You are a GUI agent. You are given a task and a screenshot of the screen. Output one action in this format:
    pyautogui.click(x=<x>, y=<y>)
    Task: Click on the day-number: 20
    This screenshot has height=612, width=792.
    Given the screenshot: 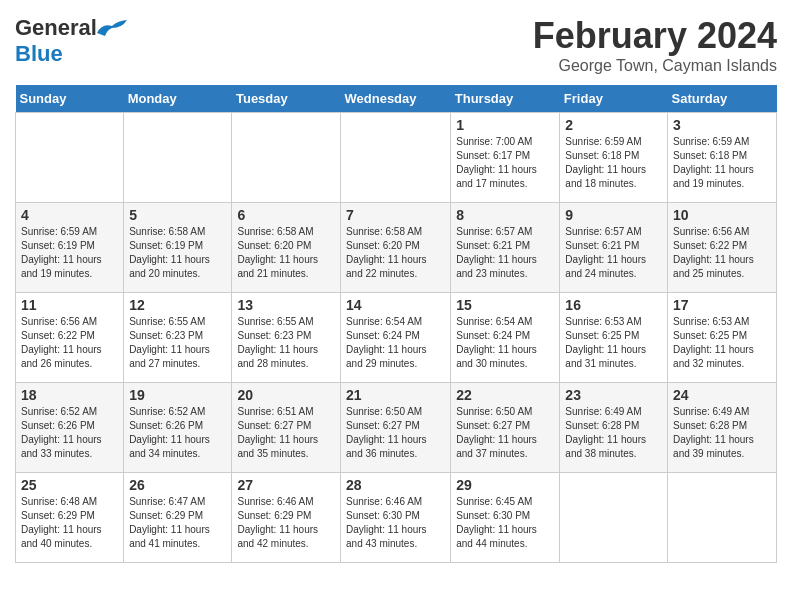 What is the action you would take?
    pyautogui.click(x=286, y=395)
    